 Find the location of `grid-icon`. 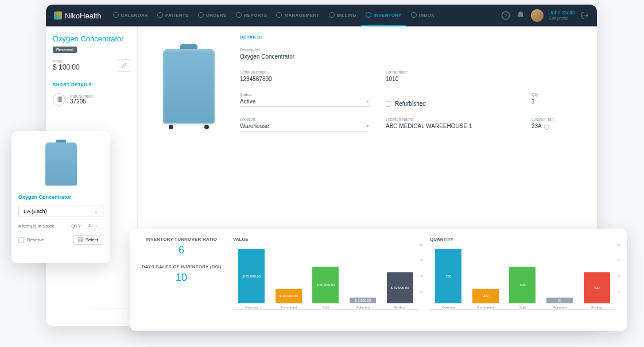

grid-icon is located at coordinates (80, 240).